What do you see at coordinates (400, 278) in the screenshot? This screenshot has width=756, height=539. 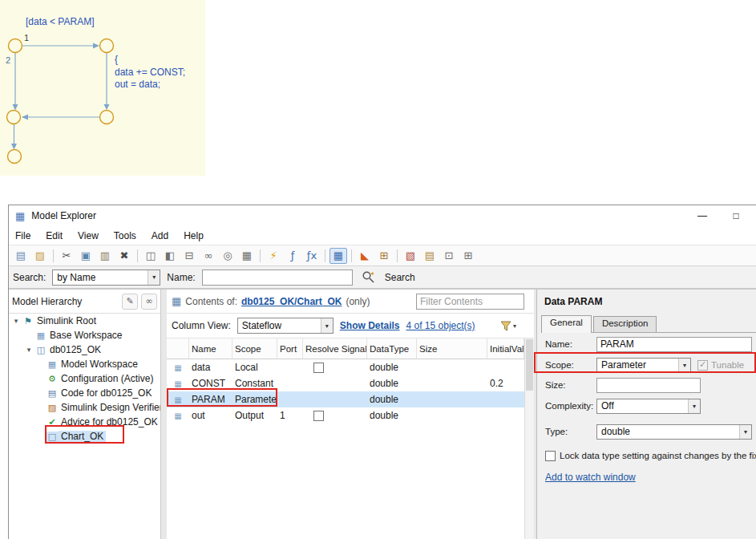 I see `search-text: Search` at bounding box center [400, 278].